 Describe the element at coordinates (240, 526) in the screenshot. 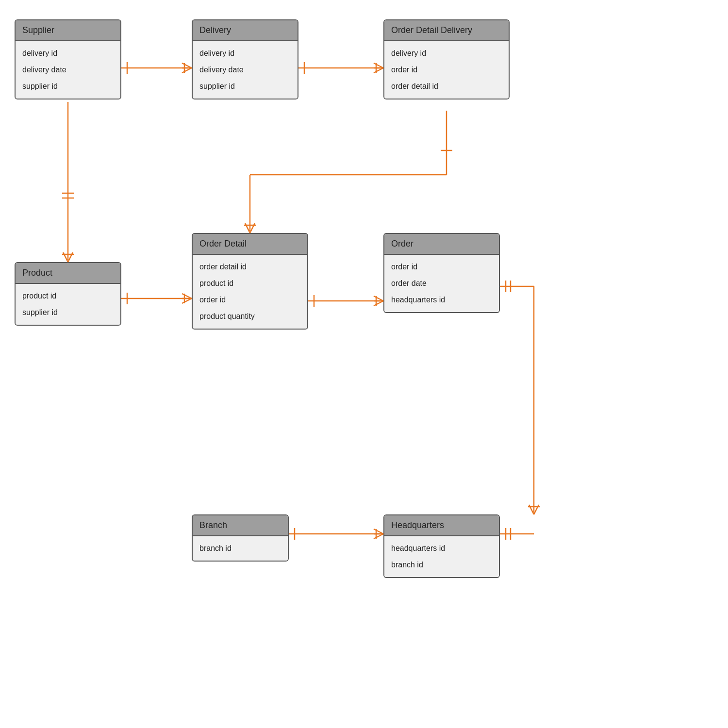

I see `table-branch-header: Branch` at that location.